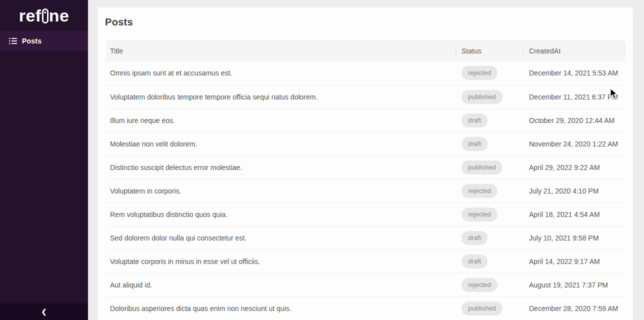 The width and height of the screenshot is (644, 320). I want to click on cell-createdat: November 24, 2020 1:22 AM, so click(575, 144).